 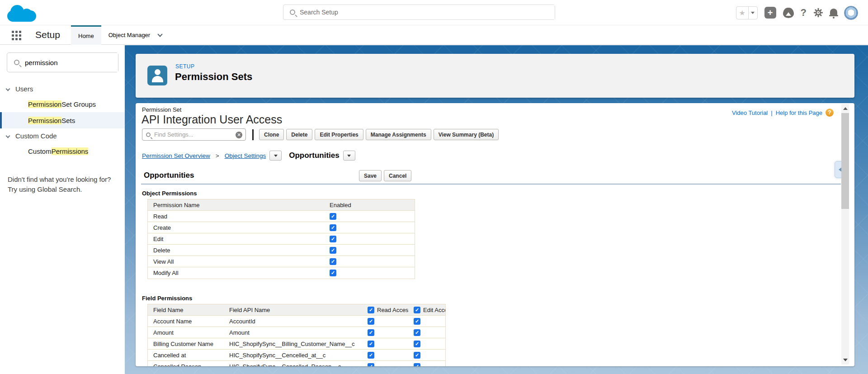 I want to click on clone-button: Clone, so click(x=271, y=135).